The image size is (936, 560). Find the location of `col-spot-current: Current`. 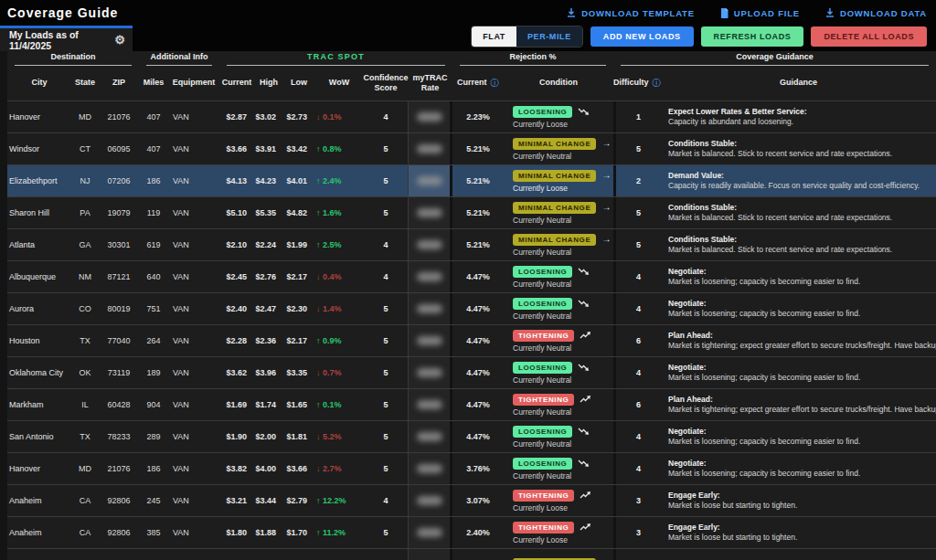

col-spot-current: Current is located at coordinates (237, 82).